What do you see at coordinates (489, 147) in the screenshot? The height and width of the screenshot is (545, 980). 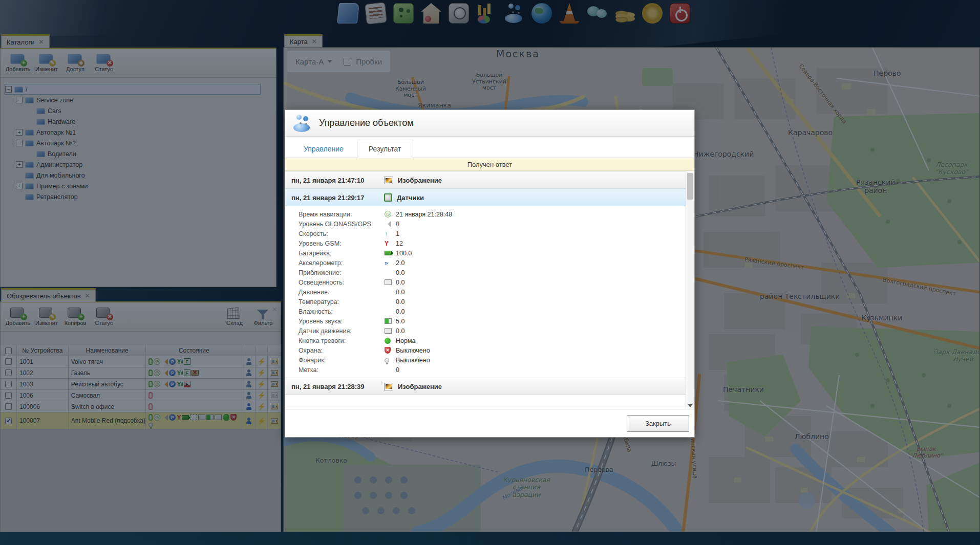 I see `dialog-tabs: УправлениеРезультат` at bounding box center [489, 147].